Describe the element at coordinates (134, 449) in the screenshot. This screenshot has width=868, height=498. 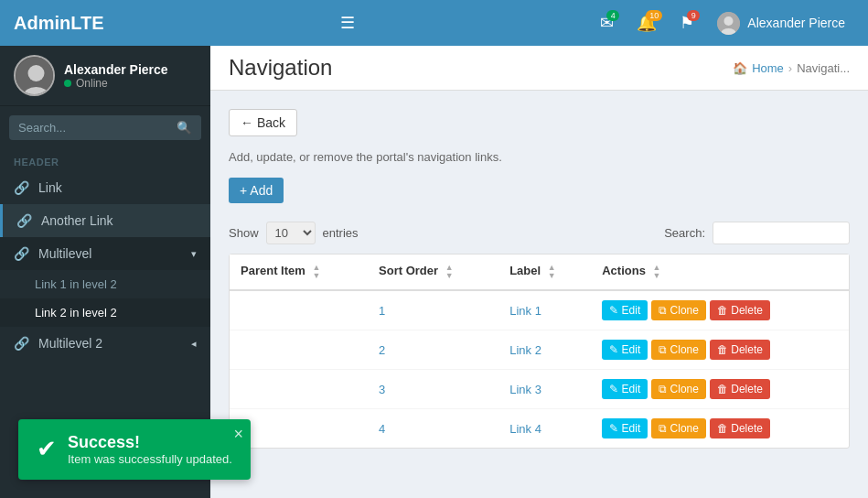
I see `toast-notification: × ✔ Success! Item was successfully updat…` at that location.